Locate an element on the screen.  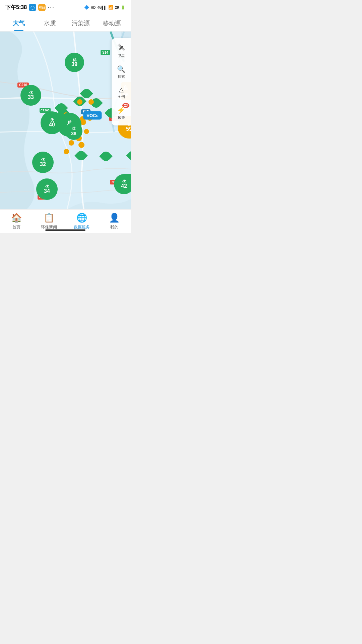
search-icon: 🔍 is located at coordinates (121, 69).